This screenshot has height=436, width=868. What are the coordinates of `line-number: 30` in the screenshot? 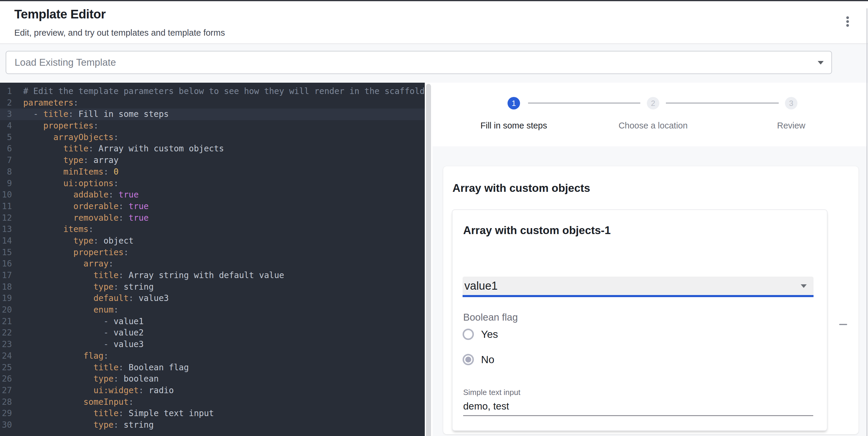 It's located at (11, 425).